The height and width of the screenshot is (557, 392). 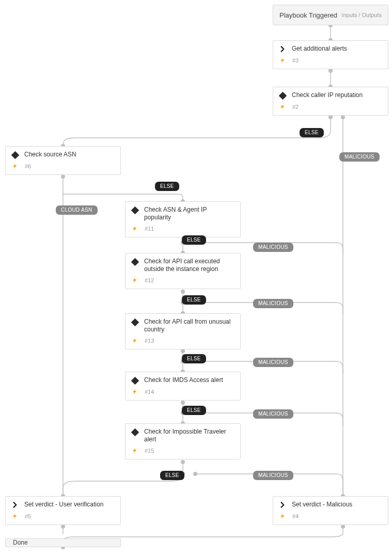 I want to click on node-title: Check ASN & Agent IP popularity, so click(x=190, y=214).